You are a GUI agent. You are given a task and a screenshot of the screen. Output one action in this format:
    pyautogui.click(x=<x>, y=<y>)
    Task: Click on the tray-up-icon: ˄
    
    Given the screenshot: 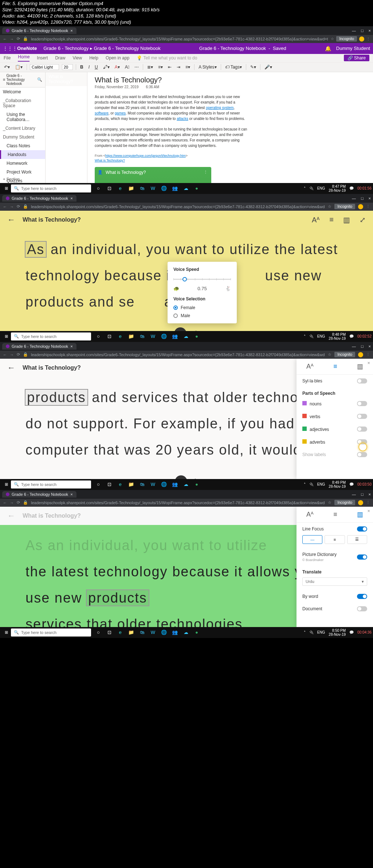 What is the action you would take?
    pyautogui.click(x=305, y=188)
    